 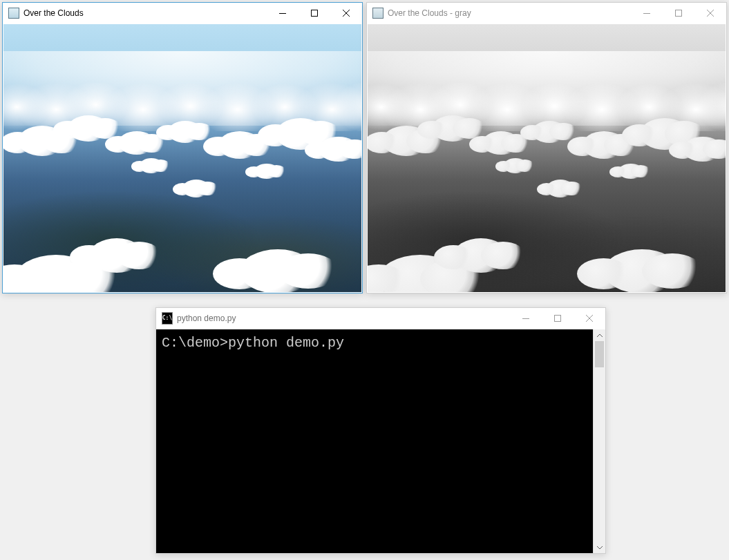 What do you see at coordinates (381, 318) in the screenshot?
I see `titlebar: C:\ python demo.py` at bounding box center [381, 318].